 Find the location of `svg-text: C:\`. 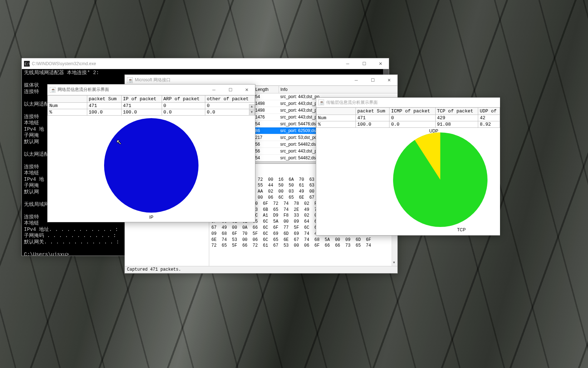

svg-text: C:\ is located at coordinates (27, 64).